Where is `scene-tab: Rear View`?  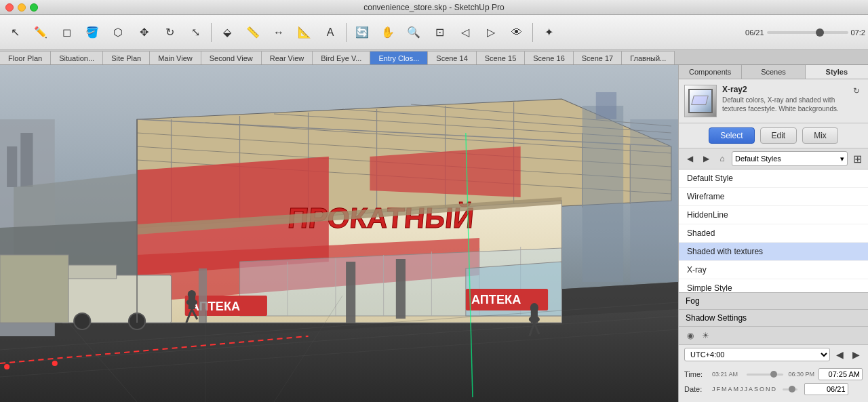
scene-tab: Rear View is located at coordinates (288, 58).